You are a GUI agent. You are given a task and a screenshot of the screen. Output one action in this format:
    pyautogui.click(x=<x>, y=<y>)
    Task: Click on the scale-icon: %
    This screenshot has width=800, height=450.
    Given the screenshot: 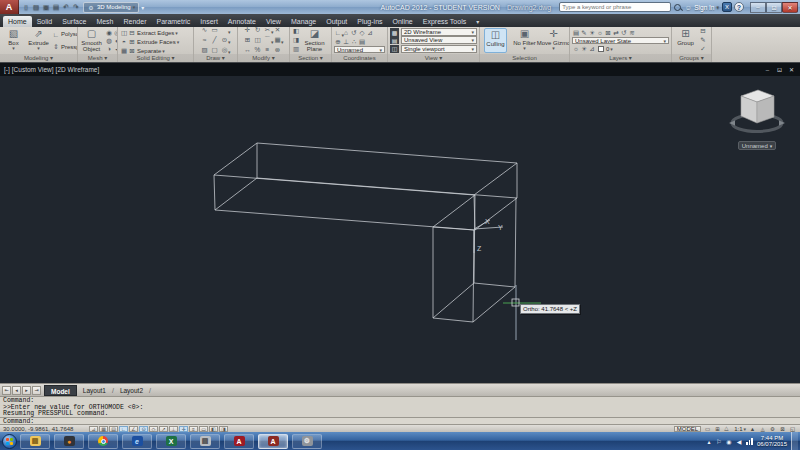 What is the action you would take?
    pyautogui.click(x=258, y=50)
    